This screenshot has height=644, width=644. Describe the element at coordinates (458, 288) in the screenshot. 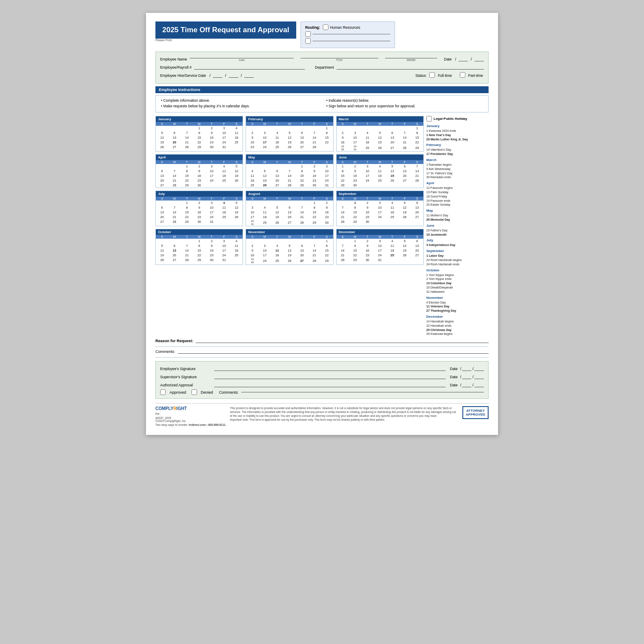

I see `h-oct-4: 20 Diwali/Deepavali` at that location.